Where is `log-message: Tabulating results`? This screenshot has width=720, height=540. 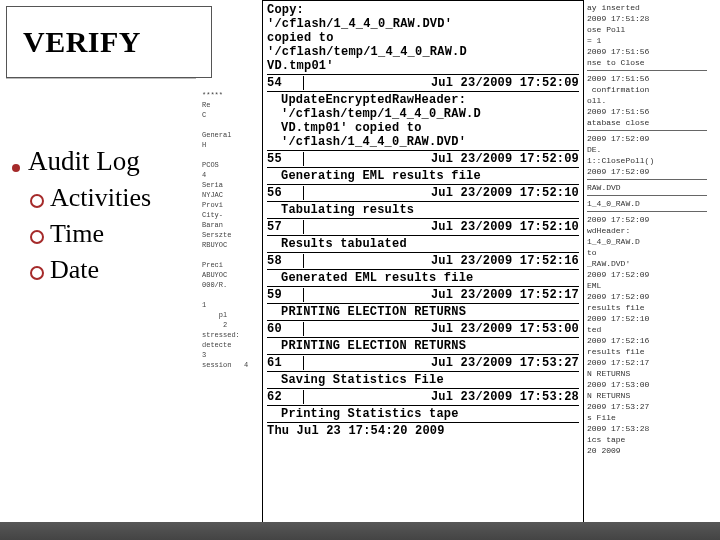
log-message: Tabulating results is located at coordinates (423, 210).